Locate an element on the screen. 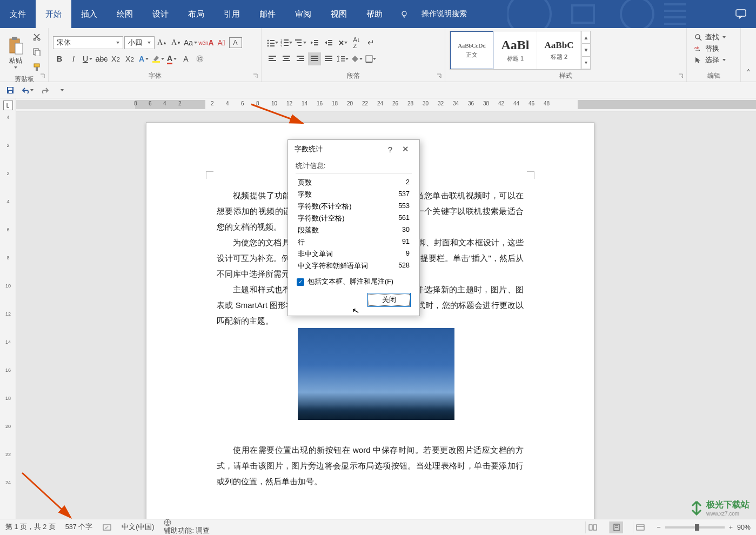 This screenshot has height=535, width=756. gallery-up-icon: ▲ is located at coordinates (586, 38).